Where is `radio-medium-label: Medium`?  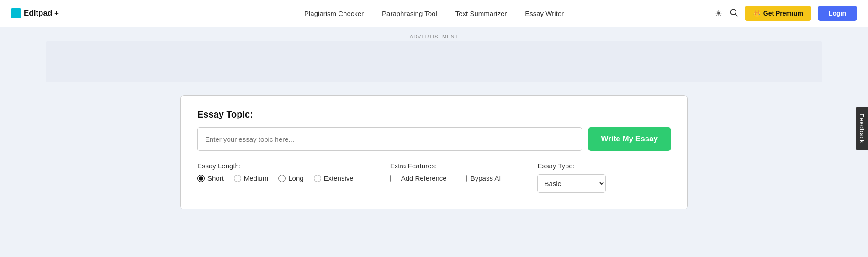 radio-medium-label: Medium is located at coordinates (256, 178).